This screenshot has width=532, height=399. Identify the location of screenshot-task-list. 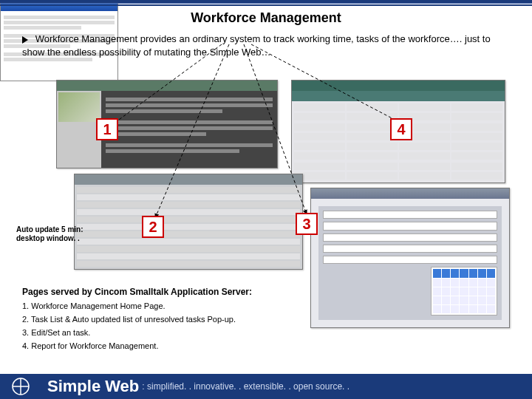
(188, 222).